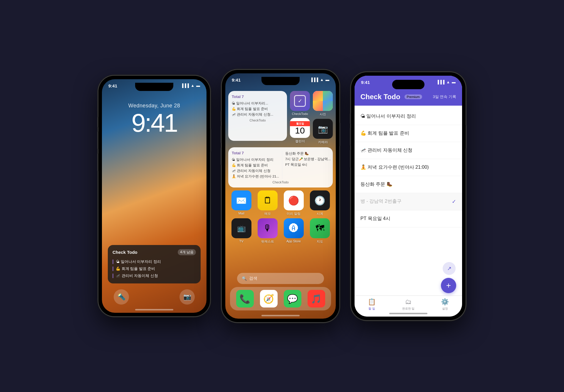 This screenshot has height=392, width=564. What do you see at coordinates (320, 80) in the screenshot?
I see `phone2-status-icons: ▐▐▐ ▲ ▬` at bounding box center [320, 80].